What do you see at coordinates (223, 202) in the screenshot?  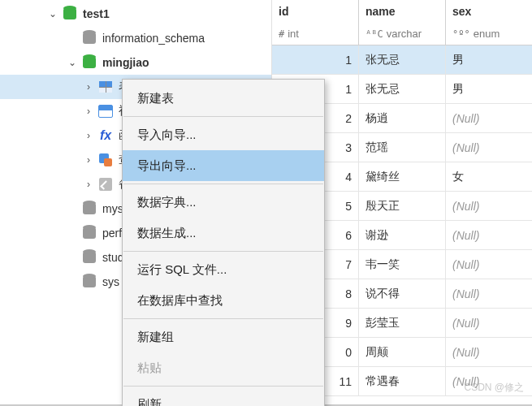 I see `menu-item: 数据字典...` at bounding box center [223, 202].